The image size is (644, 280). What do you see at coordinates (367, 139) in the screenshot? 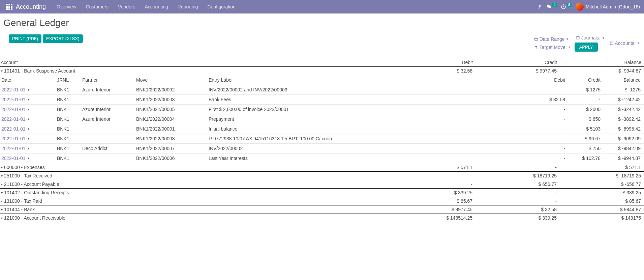
I see `entry-label: R:9772938 10/07 AX 9415116318 T:5 BRT: 1…` at bounding box center [367, 139].